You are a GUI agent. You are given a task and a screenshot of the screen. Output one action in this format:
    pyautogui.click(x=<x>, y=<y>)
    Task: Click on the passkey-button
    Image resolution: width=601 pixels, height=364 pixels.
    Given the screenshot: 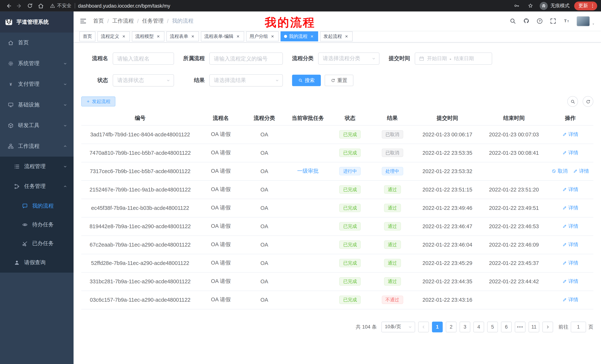 What is the action you would take?
    pyautogui.click(x=517, y=6)
    